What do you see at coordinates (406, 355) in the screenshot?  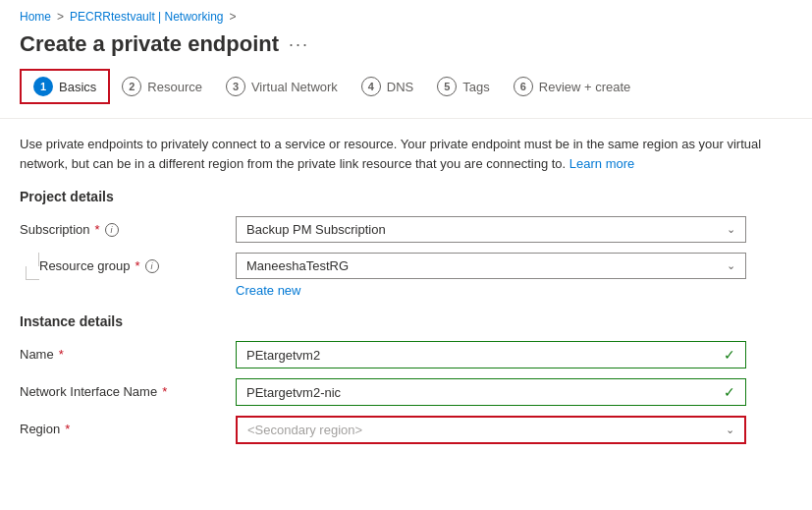 I see `name-row: Name * PEtargetvm2 ✓` at bounding box center [406, 355].